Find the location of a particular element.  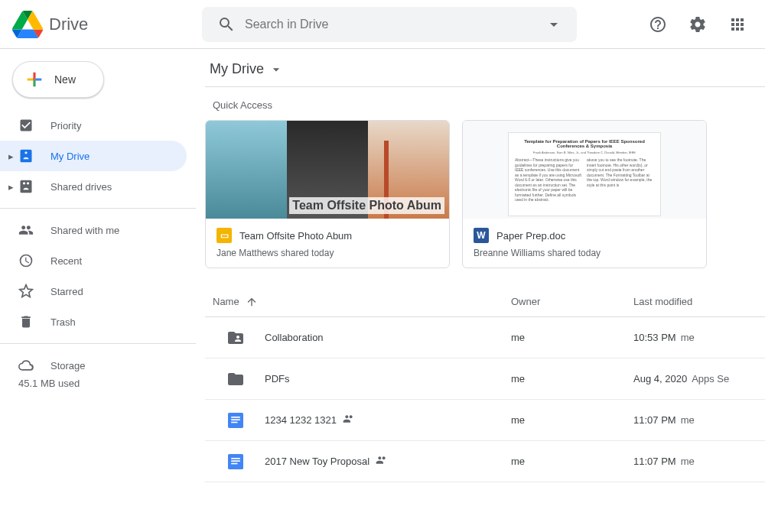

sort-up-icon is located at coordinates (252, 302).